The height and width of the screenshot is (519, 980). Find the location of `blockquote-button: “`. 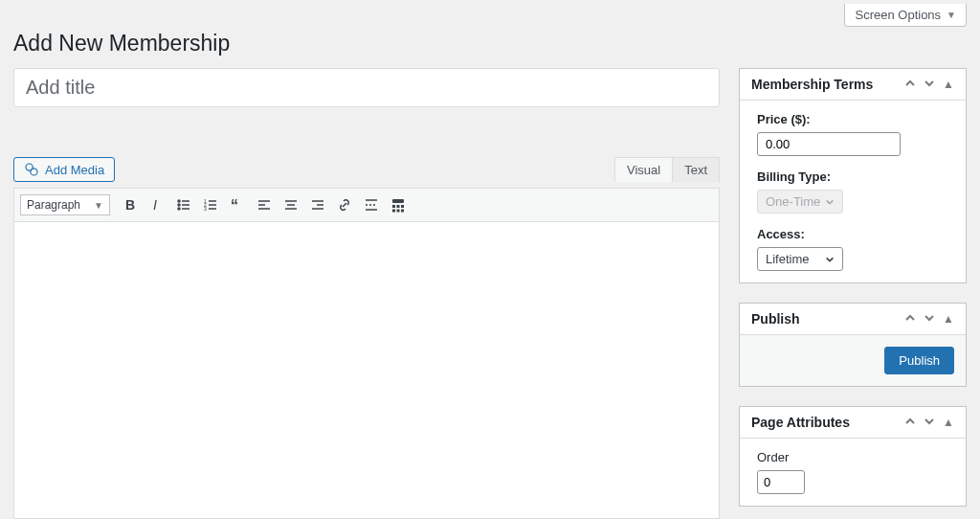

blockquote-button: “ is located at coordinates (237, 205).